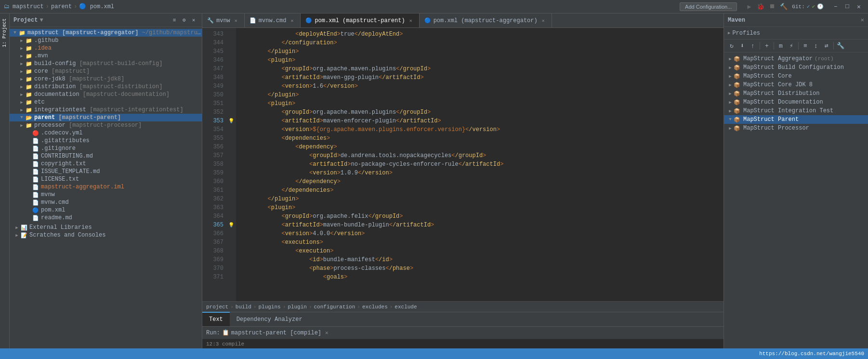 The height and width of the screenshot is (359, 868). I want to click on left-tab-strip: 1: Project, so click(5, 181).